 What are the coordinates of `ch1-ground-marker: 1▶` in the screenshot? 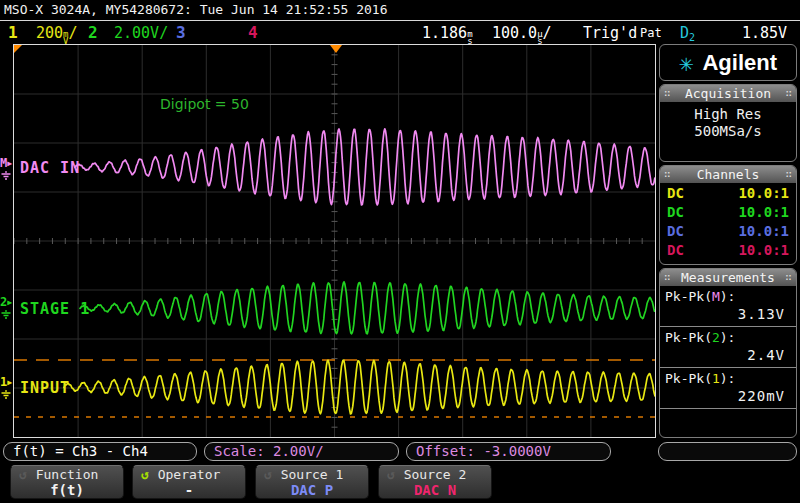 It's located at (7, 388).